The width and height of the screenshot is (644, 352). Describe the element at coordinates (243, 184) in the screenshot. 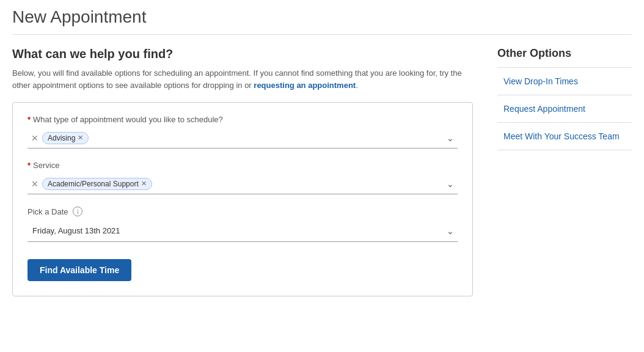

I see `service-select-wrapper: ✕ Academic/Personal Support ✕ ⌄` at that location.